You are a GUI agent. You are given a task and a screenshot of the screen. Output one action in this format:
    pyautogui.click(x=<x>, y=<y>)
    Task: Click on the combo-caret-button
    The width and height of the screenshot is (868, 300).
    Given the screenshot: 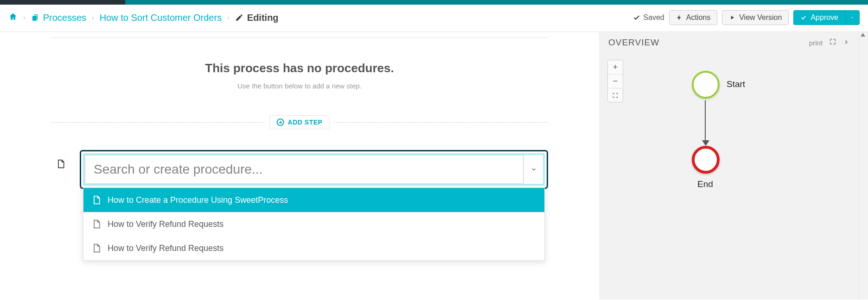 What is the action you would take?
    pyautogui.click(x=533, y=169)
    